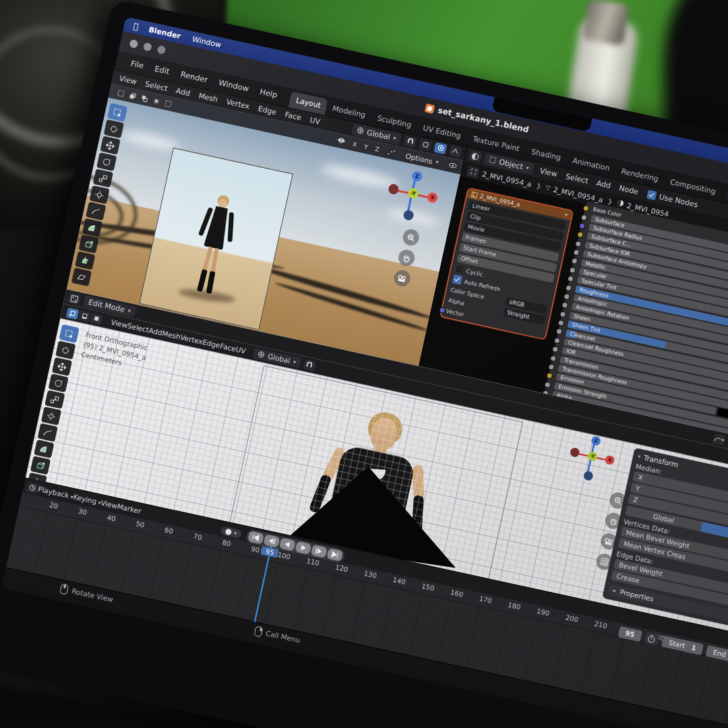 This screenshot has width=728, height=728. I want to click on socket-emission-strength, so click(547, 384).